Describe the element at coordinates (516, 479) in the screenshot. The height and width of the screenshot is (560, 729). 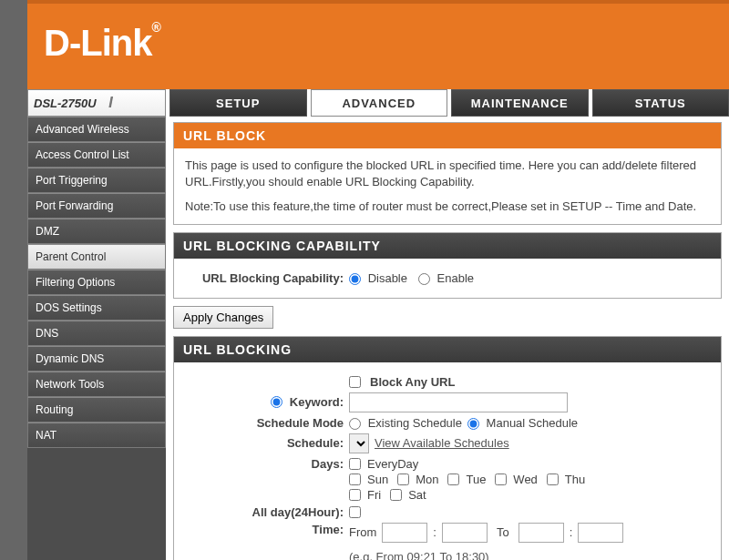
I see `day-wed: Wed` at that location.